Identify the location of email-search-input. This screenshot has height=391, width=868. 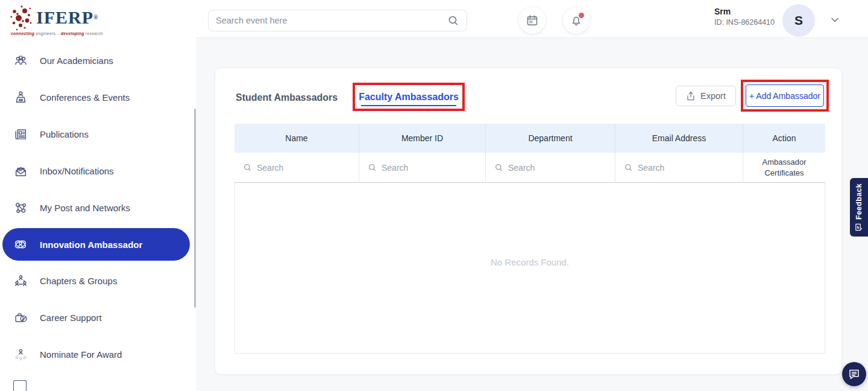
(686, 168).